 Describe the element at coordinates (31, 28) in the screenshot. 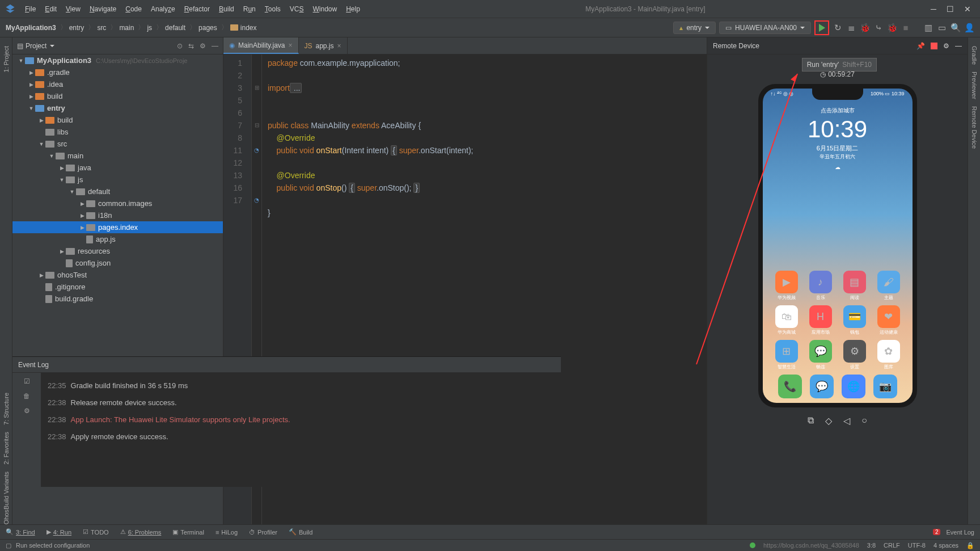

I see `breadcrumb-root: MyApplication3` at that location.